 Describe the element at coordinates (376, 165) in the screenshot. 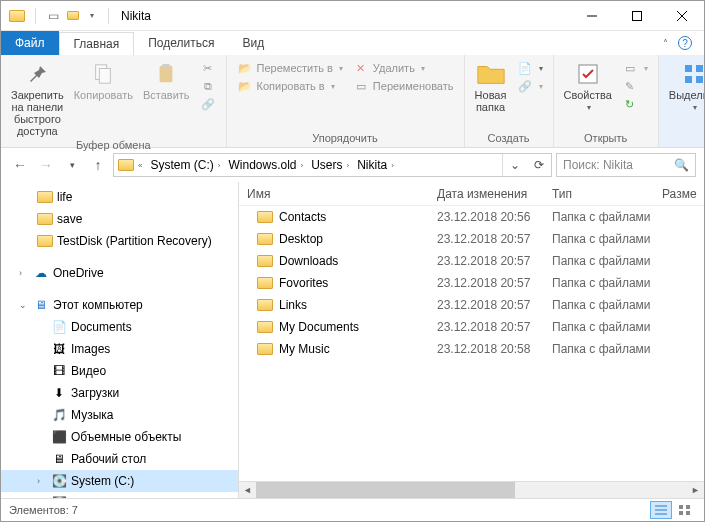

I see `breadcrumb-segment: Nikita›` at that location.